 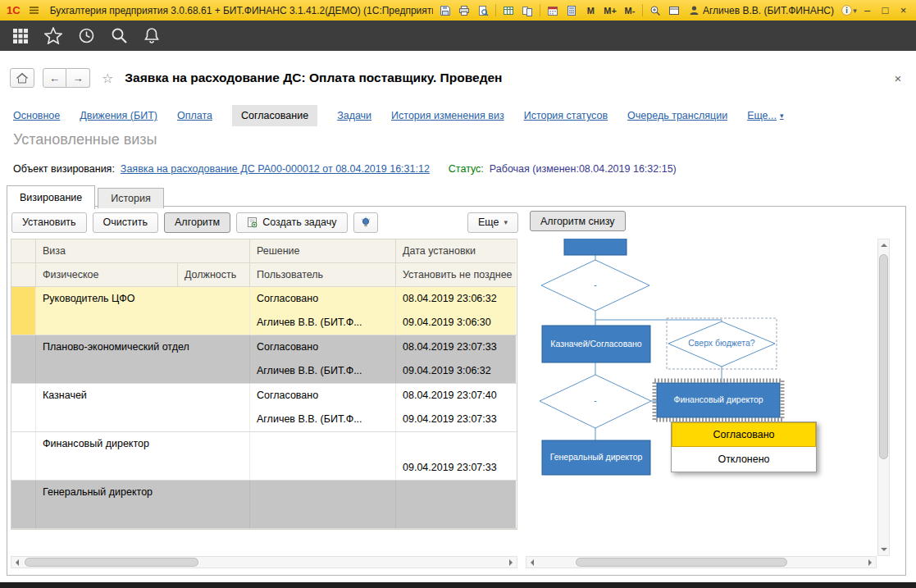 What do you see at coordinates (21, 36) in the screenshot?
I see `all-functions-button` at bounding box center [21, 36].